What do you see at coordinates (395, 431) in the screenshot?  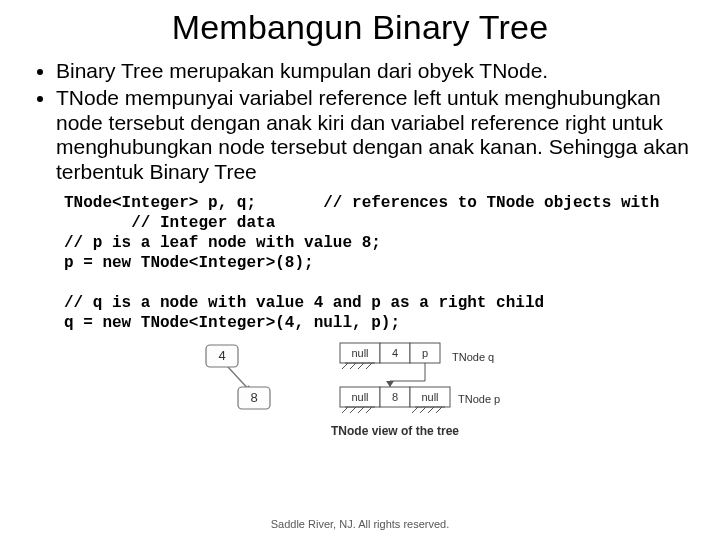 I see `diagram-caption-text: TNode view of the tree` at bounding box center [395, 431].